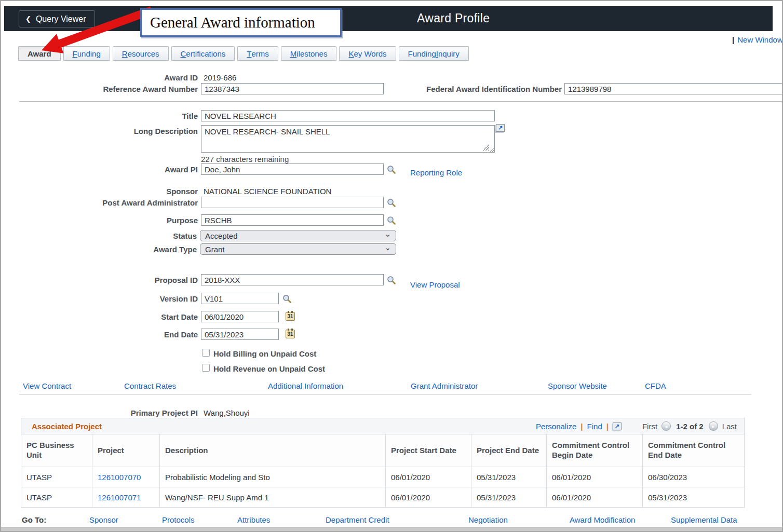 The width and height of the screenshot is (783, 532). What do you see at coordinates (383, 451) in the screenshot?
I see `table-header-row: PC Business UnitProjectDescriptionProjec…` at bounding box center [383, 451].